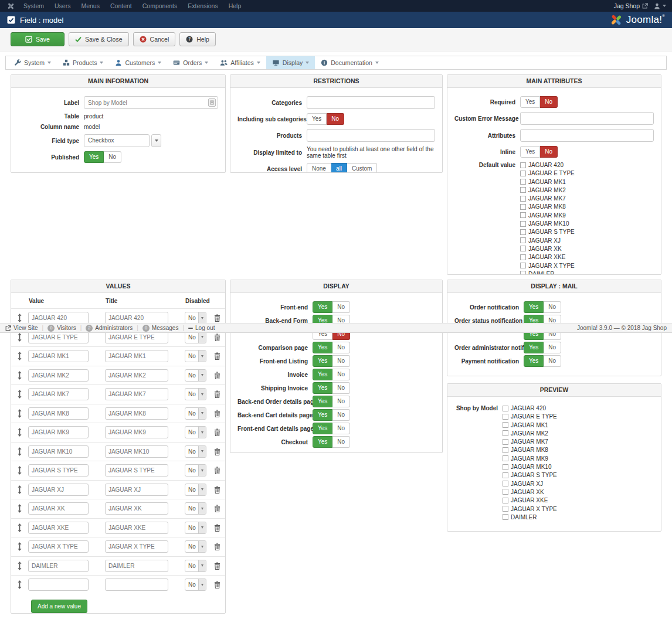  Describe the element at coordinates (587, 135) in the screenshot. I see `attributes-input` at that location.